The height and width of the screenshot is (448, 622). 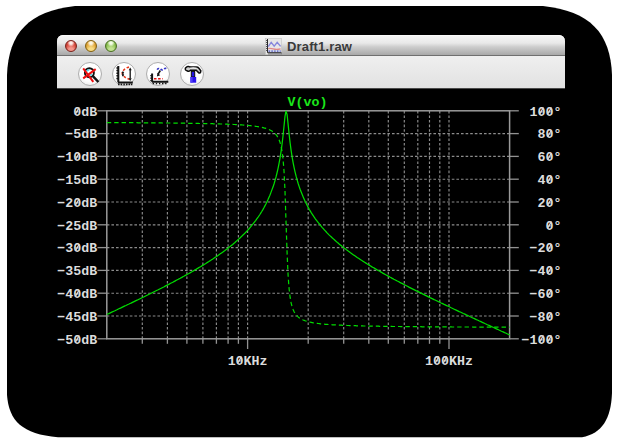 What do you see at coordinates (77, 158) in the screenshot?
I see `svg-text: −10dB` at bounding box center [77, 158].